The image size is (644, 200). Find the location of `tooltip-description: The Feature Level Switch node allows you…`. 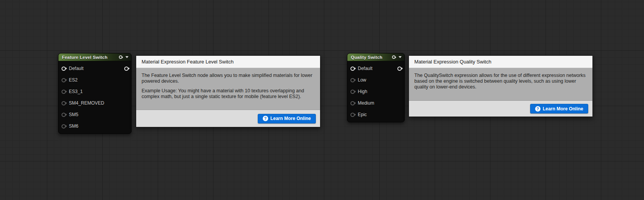

tooltip-description: The Feature Level Switch node allows you… is located at coordinates (228, 89).